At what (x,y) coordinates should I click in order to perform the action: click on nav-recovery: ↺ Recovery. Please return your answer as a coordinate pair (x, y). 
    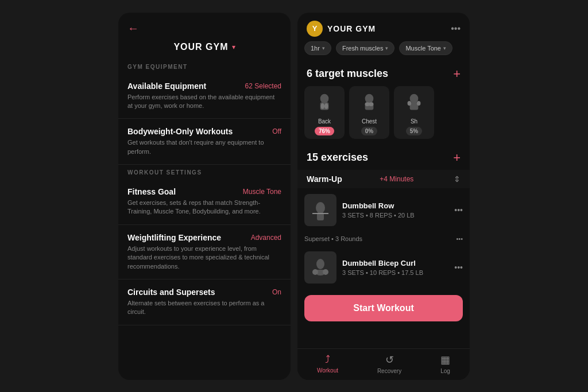
    Looking at the image, I should click on (389, 364).